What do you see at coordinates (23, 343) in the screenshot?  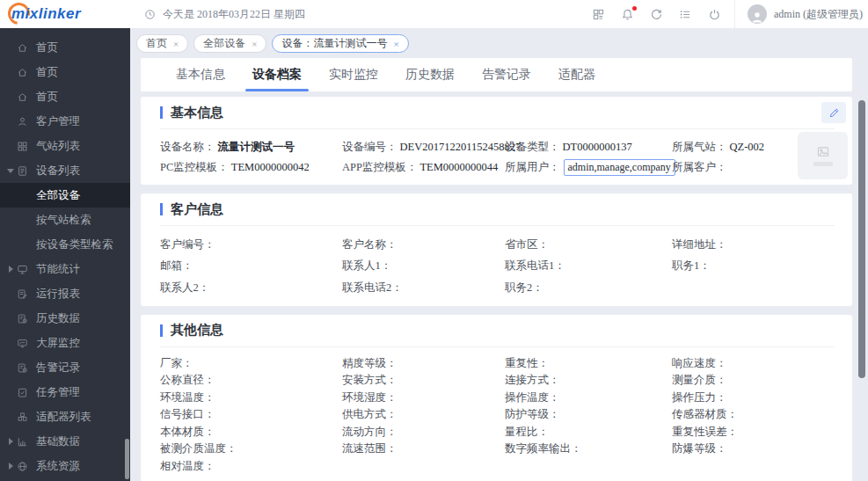 I see `screen-icon` at bounding box center [23, 343].